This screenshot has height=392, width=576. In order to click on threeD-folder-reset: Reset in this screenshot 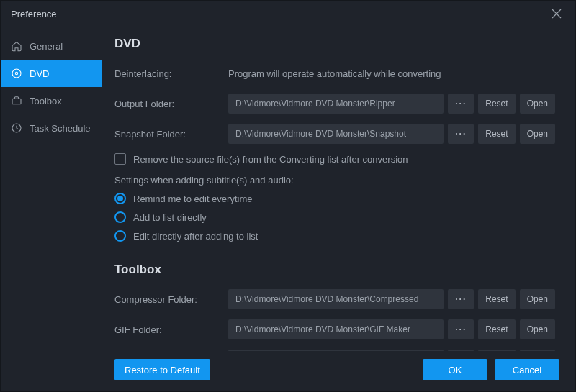, I will do `click(497, 350)`.